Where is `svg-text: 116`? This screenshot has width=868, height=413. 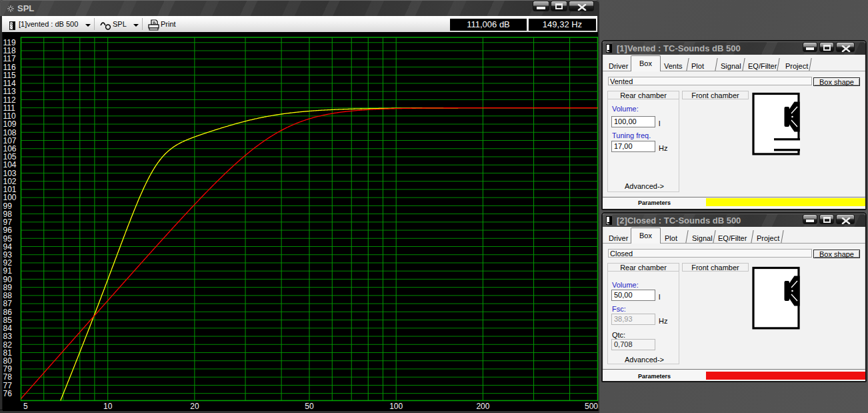 svg-text: 116 is located at coordinates (9, 67).